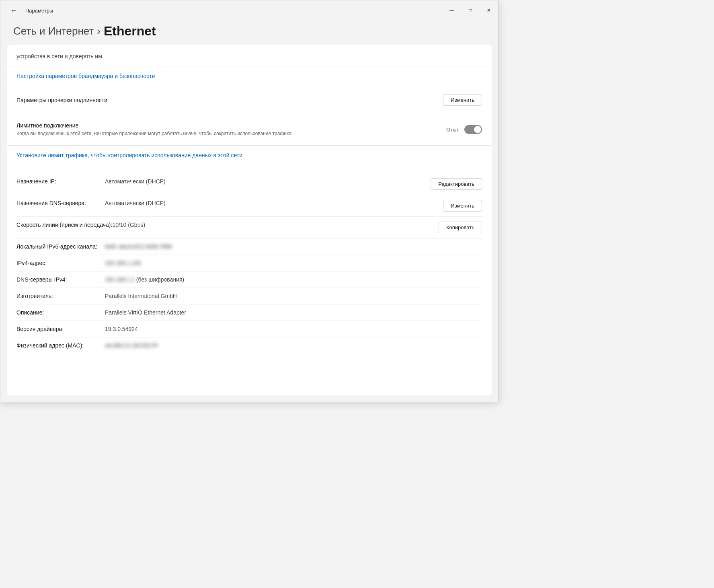 This screenshot has height=588, width=714. What do you see at coordinates (249, 280) in the screenshot?
I see `dns-ipv4-row-left: DNS-серверы IPv4: 192.168.1.1 (без шифро…` at bounding box center [249, 280].